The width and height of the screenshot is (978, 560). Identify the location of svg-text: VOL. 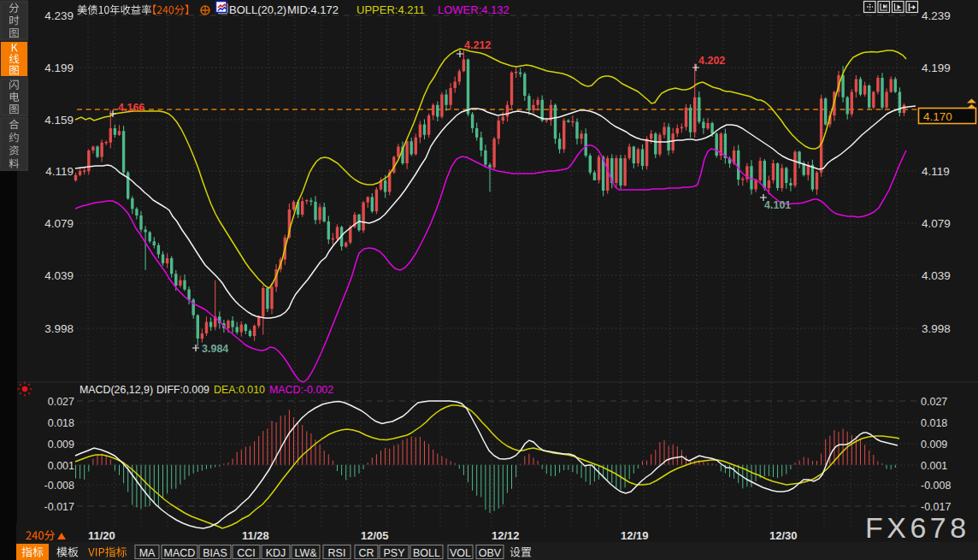
(460, 553).